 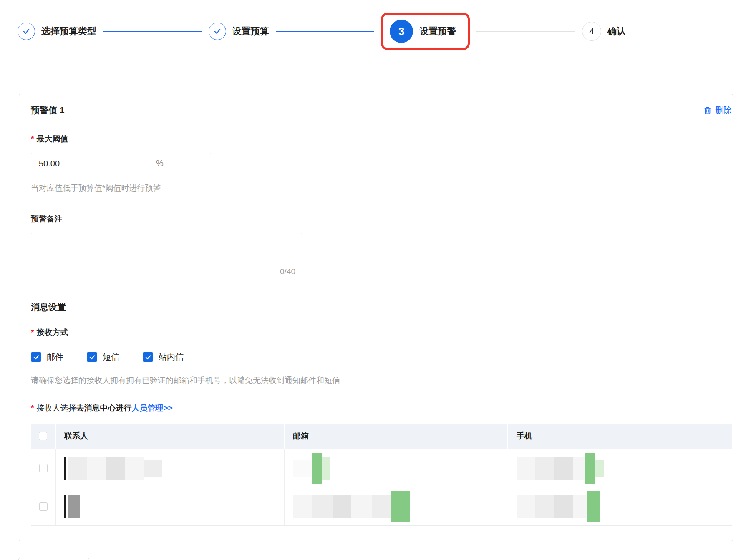 I want to click on recipient-label: 接收人选择, so click(x=56, y=408).